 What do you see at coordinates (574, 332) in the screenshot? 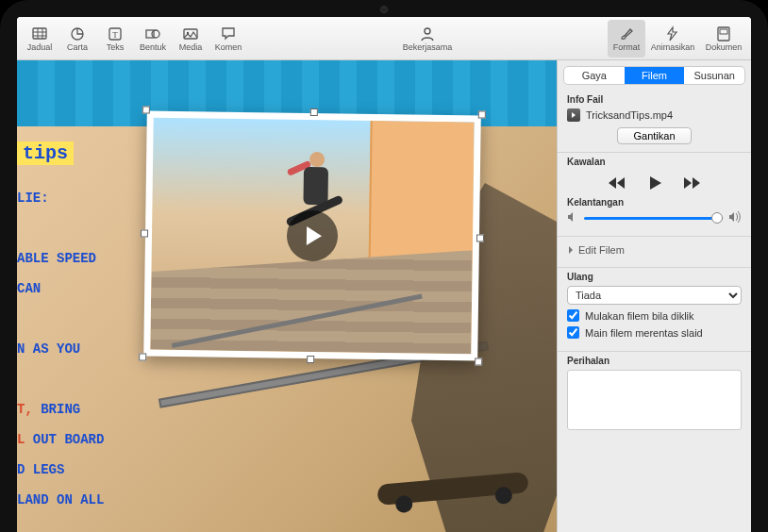
I see `across-slides-checkbox` at bounding box center [574, 332].